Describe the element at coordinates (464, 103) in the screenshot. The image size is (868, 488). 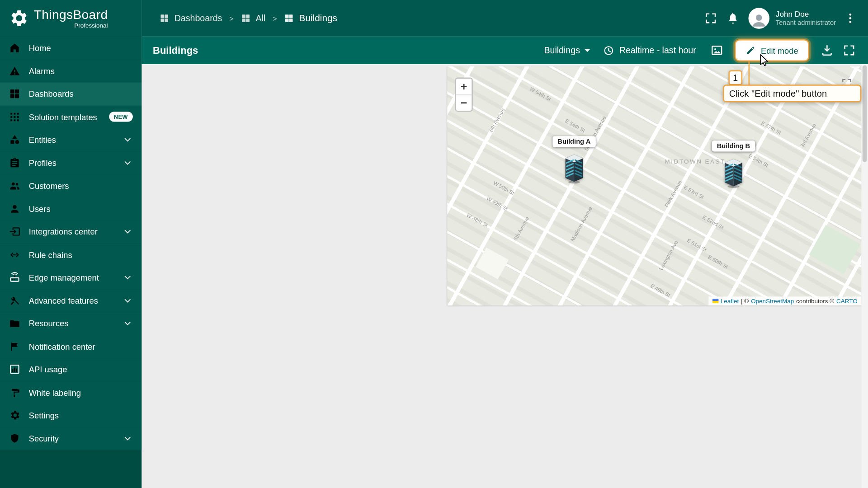
I see `zoom-out-button: −` at that location.